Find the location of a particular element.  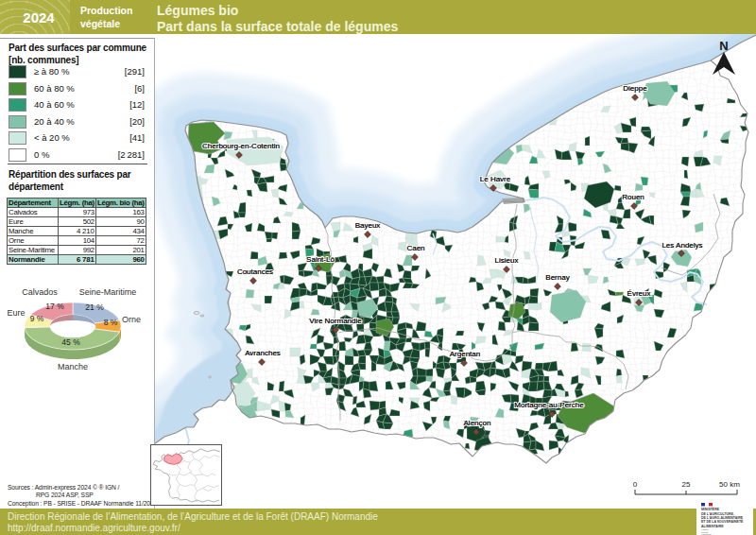

svg-text: Caen is located at coordinates (416, 248).